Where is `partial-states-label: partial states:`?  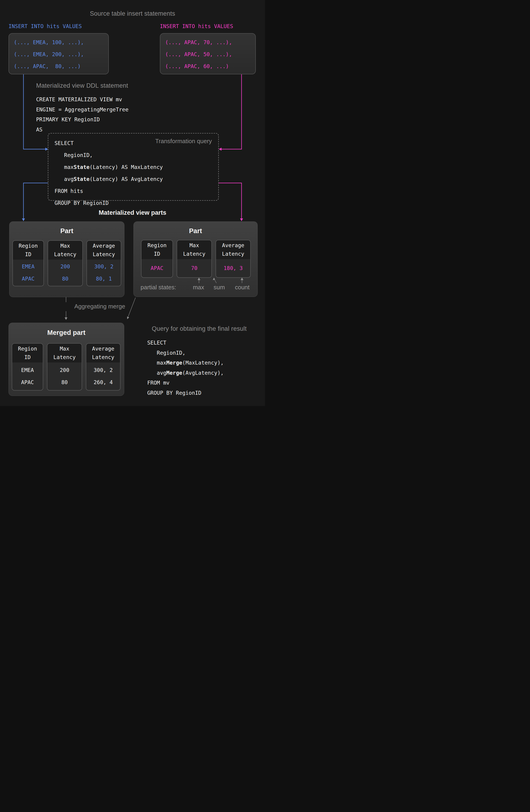 partial-states-label: partial states: is located at coordinates (158, 287).